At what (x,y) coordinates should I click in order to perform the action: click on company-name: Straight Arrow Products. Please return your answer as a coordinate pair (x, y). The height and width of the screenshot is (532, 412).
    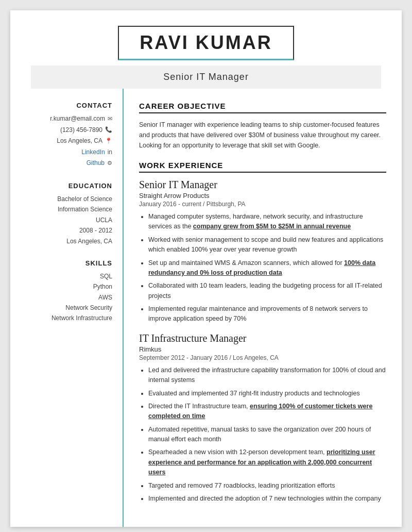
    Looking at the image, I should click on (263, 196).